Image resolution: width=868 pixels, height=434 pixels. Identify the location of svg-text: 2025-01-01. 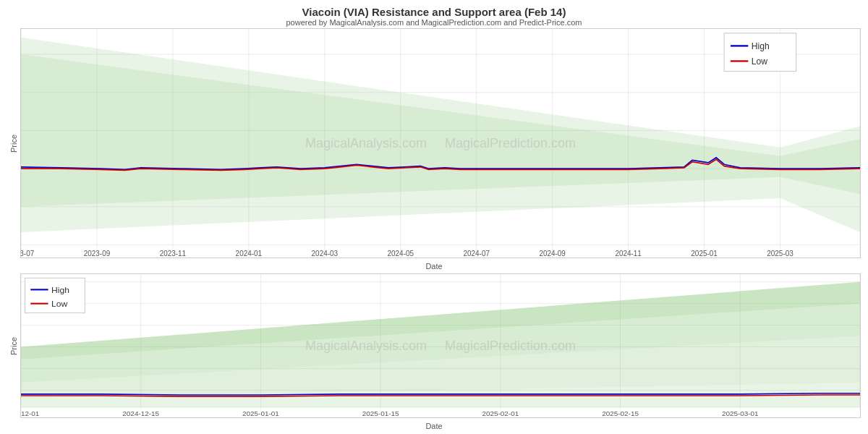
(260, 414).